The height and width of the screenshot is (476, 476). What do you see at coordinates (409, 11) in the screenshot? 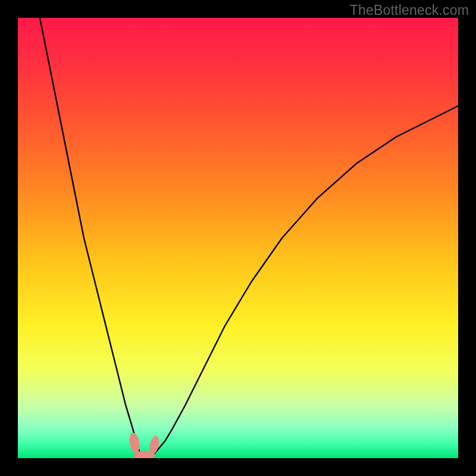
I see `watermark-text: TheBottleneck.com` at bounding box center [409, 11].